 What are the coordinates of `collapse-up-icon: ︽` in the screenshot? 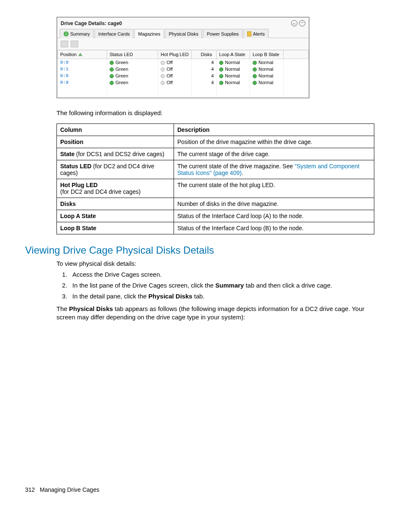 It's located at (294, 23).